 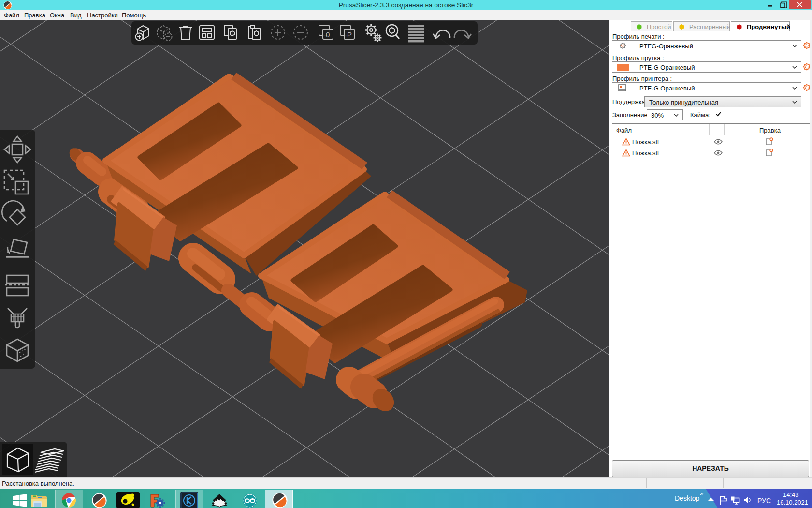 What do you see at coordinates (328, 35) in the screenshot?
I see `svg-text: 0` at bounding box center [328, 35].